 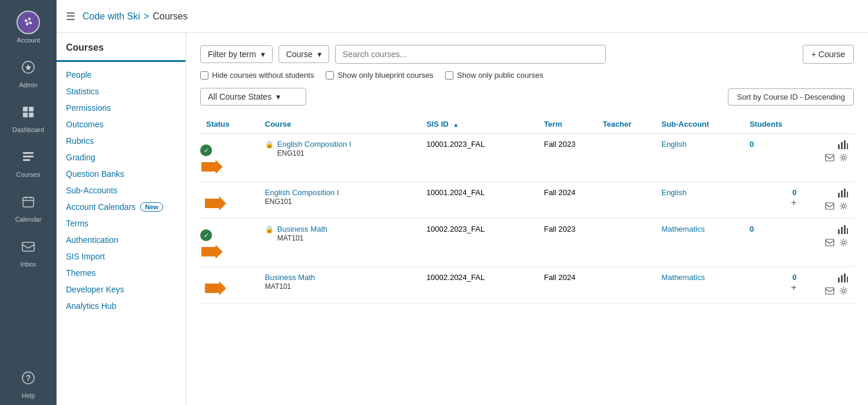 I want to click on plus-icon-4: +, so click(x=794, y=288).